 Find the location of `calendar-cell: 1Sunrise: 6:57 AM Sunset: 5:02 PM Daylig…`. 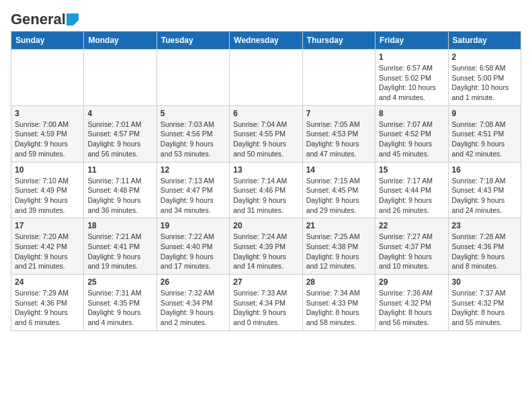

calendar-cell: 1Sunrise: 6:57 AM Sunset: 5:02 PM Daylig… is located at coordinates (412, 78).